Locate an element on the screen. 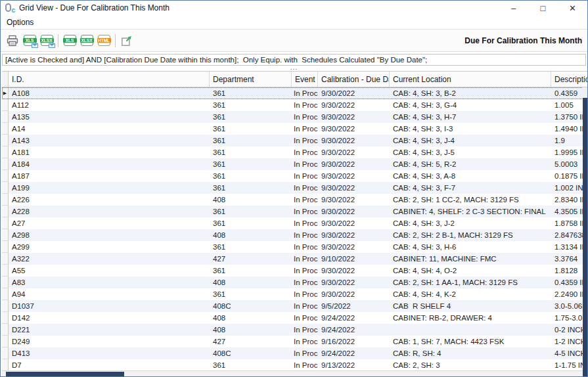 The image size is (588, 377). cell-location: CAB: 4, SH: 3, H-6 is located at coordinates (470, 247).